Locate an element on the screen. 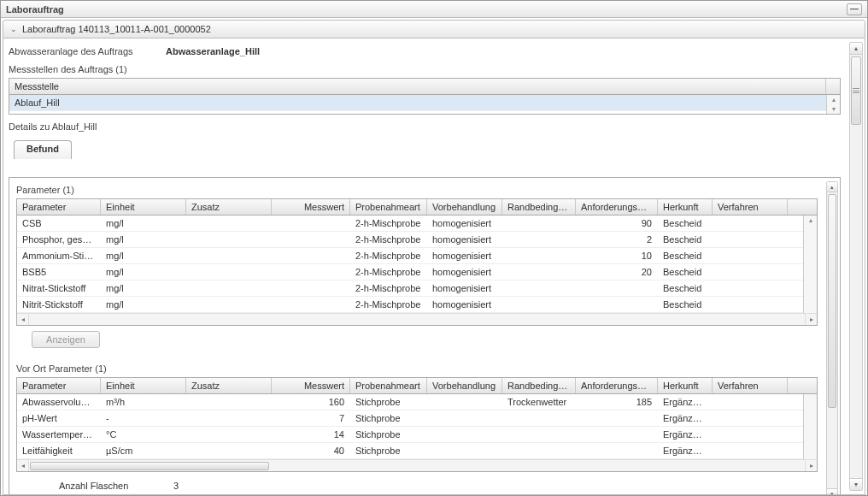  flaschen-label: Anzahl Flaschen is located at coordinates (102, 486).